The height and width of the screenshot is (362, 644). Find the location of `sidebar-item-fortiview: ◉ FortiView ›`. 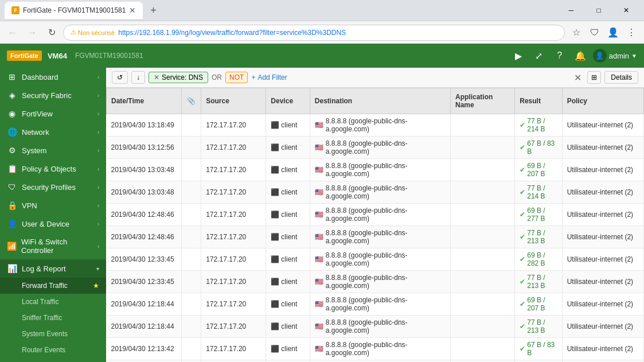

sidebar-item-fortiview: ◉ FortiView › is located at coordinates (53, 114).